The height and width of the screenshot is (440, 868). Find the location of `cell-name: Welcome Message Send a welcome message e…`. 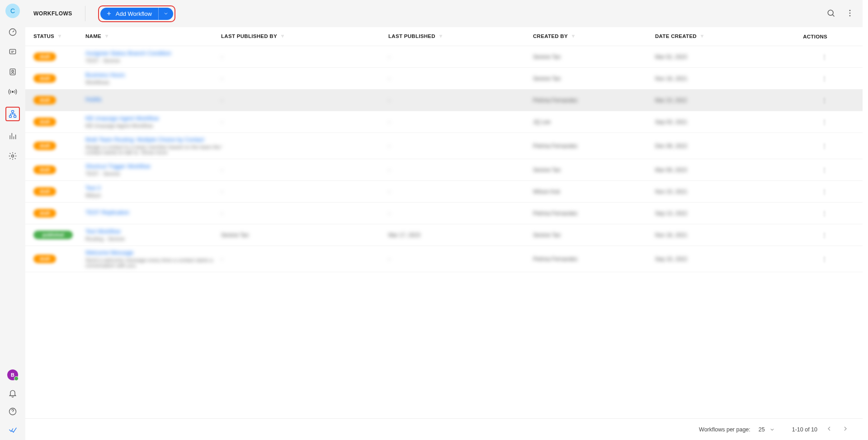

cell-name: Welcome Message Send a welcome message e… is located at coordinates (153, 259).